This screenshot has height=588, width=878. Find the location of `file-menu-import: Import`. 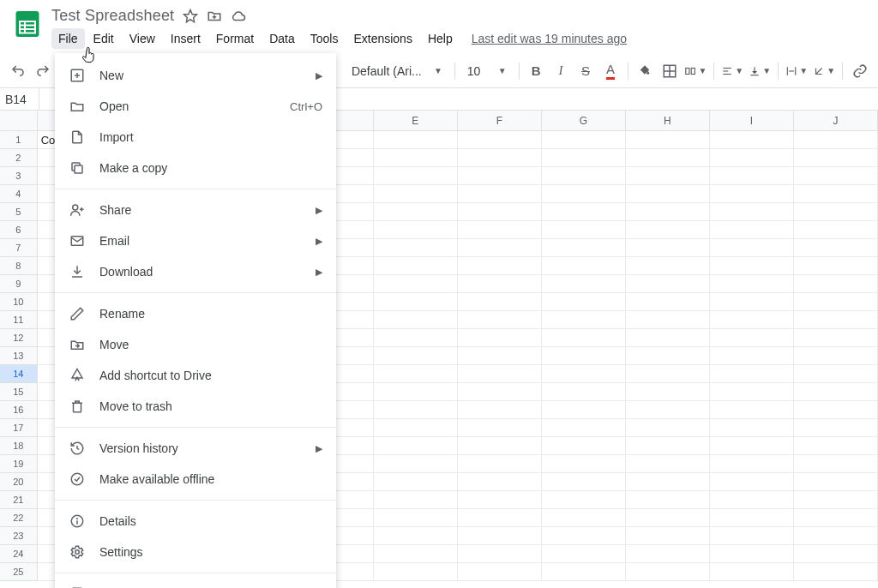

file-menu-import: Import is located at coordinates (195, 137).